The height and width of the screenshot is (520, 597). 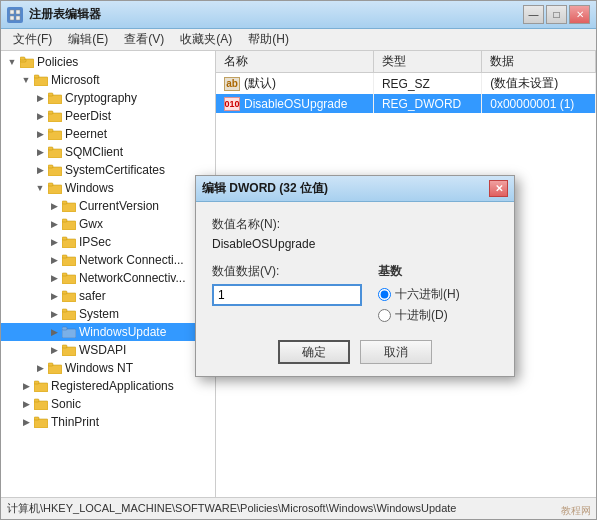 What do you see at coordinates (108, 314) in the screenshot?
I see `tree-item-system: ▶ System` at bounding box center [108, 314].